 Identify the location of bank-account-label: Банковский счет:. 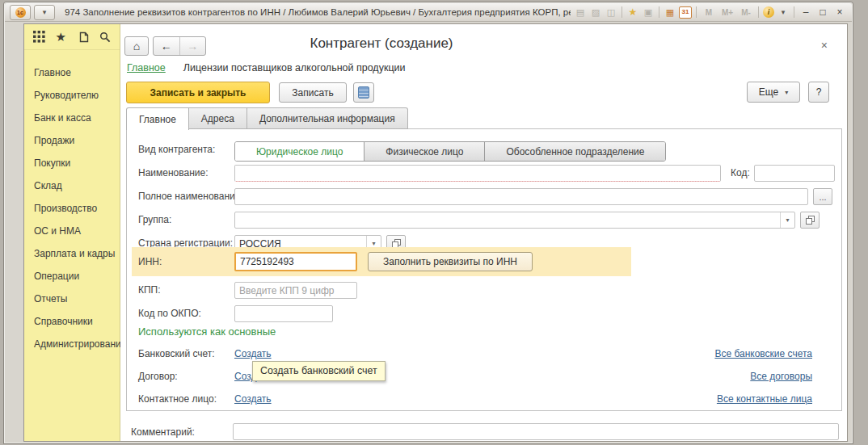
(176, 354).